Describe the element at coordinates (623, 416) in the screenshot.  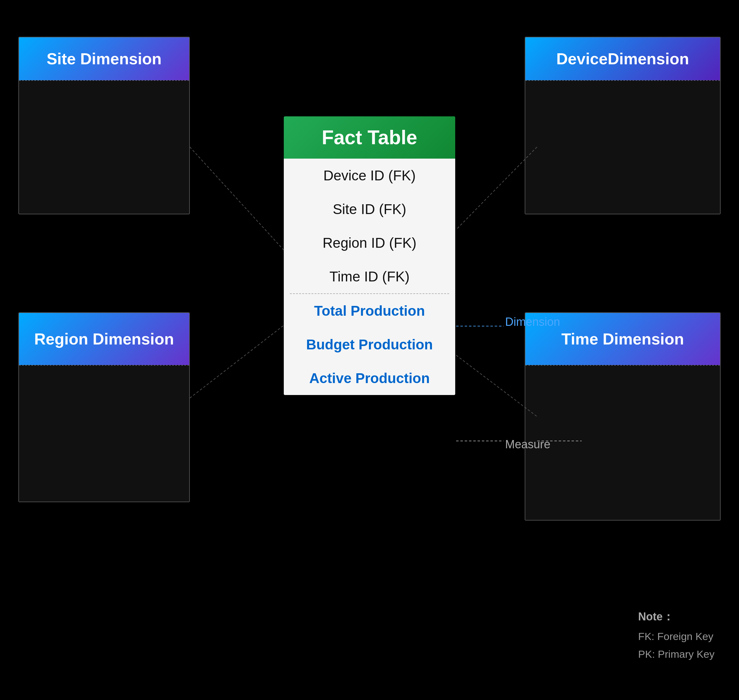
I see `time-dimension-box: Time Dimension` at that location.